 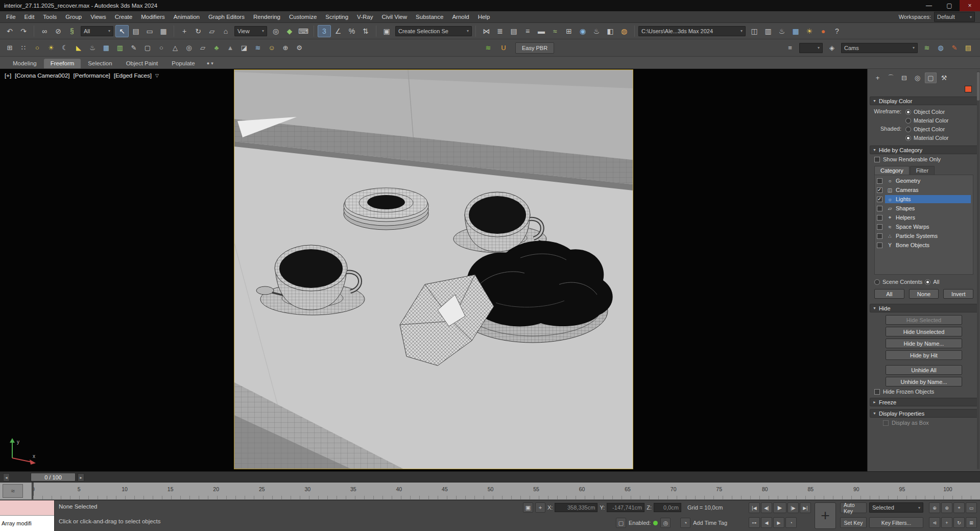 What do you see at coordinates (490, 491) in the screenshot?
I see `time-ruler: ≈ 05101520253035404550556065707580859095…` at bounding box center [490, 491].